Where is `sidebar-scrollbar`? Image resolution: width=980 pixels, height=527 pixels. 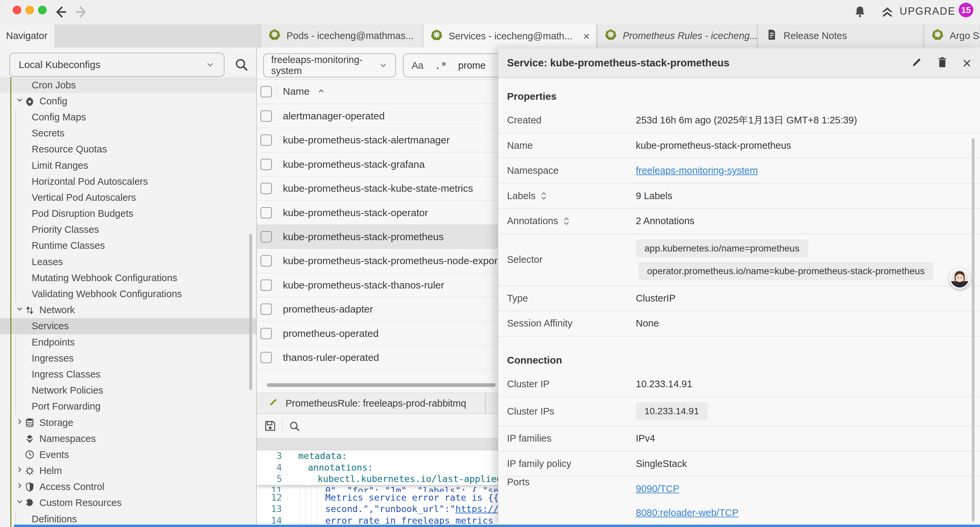
sidebar-scrollbar is located at coordinates (251, 312).